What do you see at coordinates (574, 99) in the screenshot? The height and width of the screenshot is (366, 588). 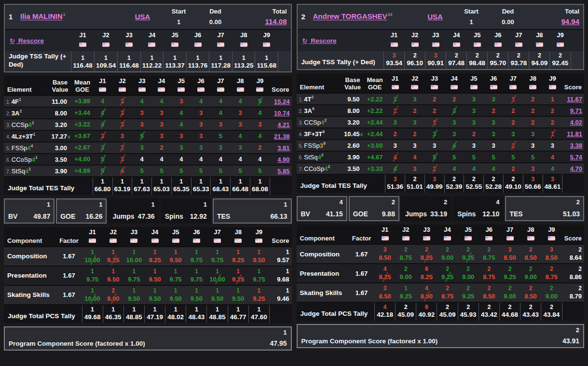 I see `element-score-link: 11.67` at bounding box center [574, 99].